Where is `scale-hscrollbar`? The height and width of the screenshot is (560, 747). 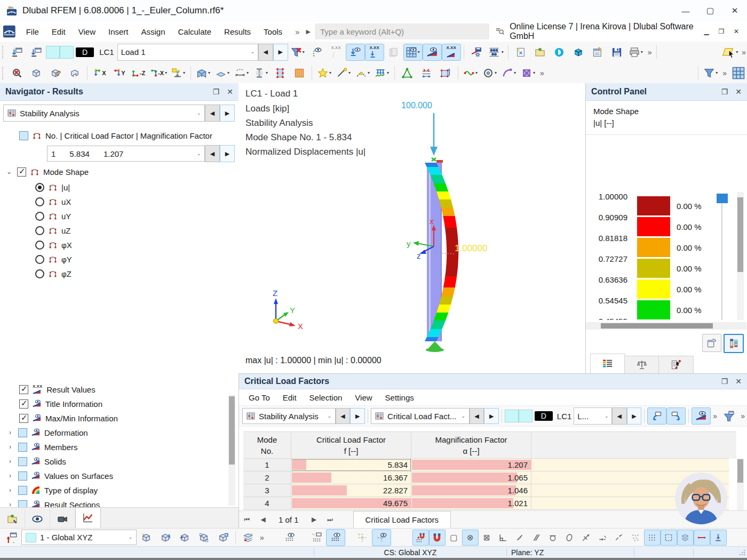 scale-hscrollbar is located at coordinates (666, 326).